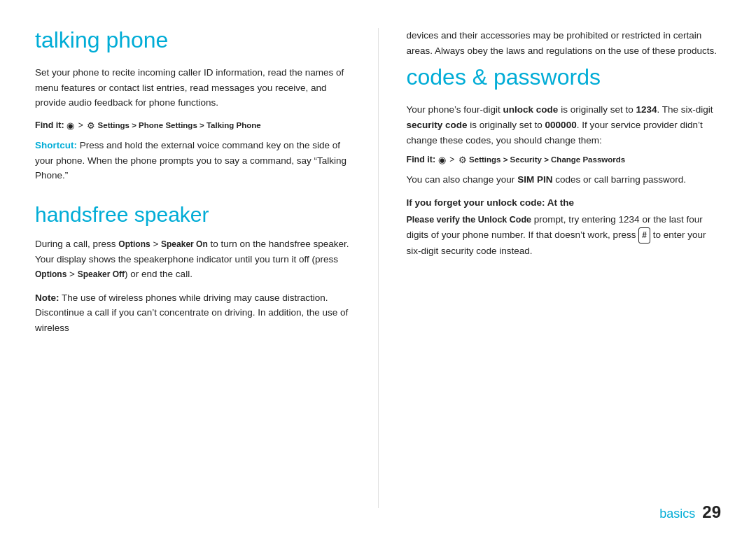  What do you see at coordinates (155, 244) in the screenshot?
I see `handsfree-body-mid: >` at bounding box center [155, 244].